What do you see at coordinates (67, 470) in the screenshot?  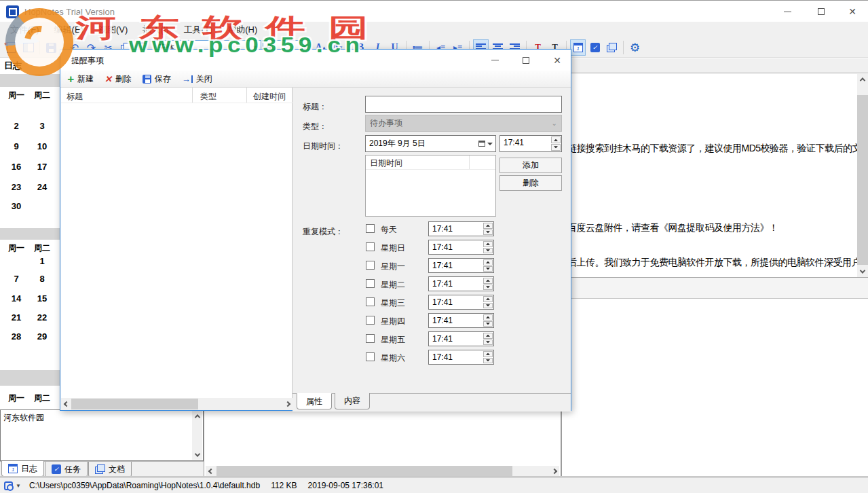 I see `tab-tasks: ✓任务` at bounding box center [67, 470].